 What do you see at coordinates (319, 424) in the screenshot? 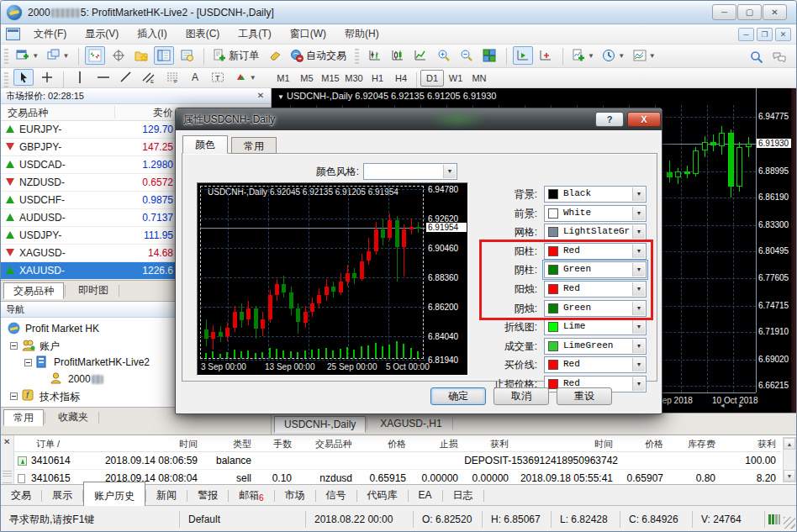
I see `chart-tab-USDCNH-,Daily: USDCNH-,Daily` at bounding box center [319, 424].